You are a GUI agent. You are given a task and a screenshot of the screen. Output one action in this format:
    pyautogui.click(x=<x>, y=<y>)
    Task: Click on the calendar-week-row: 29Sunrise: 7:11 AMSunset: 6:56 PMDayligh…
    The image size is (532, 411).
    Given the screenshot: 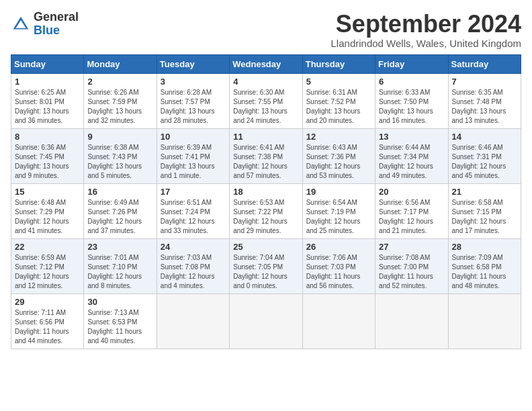 What is the action you would take?
    pyautogui.click(x=266, y=321)
    